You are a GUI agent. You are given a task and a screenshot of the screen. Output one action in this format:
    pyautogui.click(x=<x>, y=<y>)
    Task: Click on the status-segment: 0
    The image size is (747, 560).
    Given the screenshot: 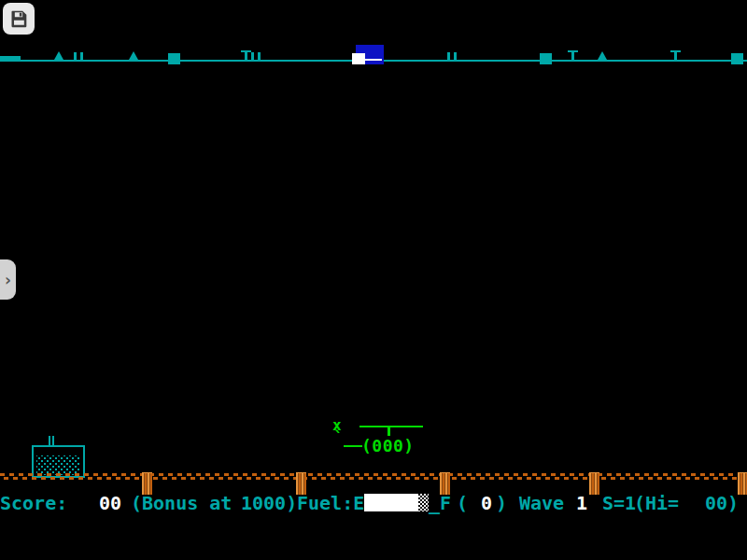 What is the action you would take?
    pyautogui.click(x=486, y=503)
    